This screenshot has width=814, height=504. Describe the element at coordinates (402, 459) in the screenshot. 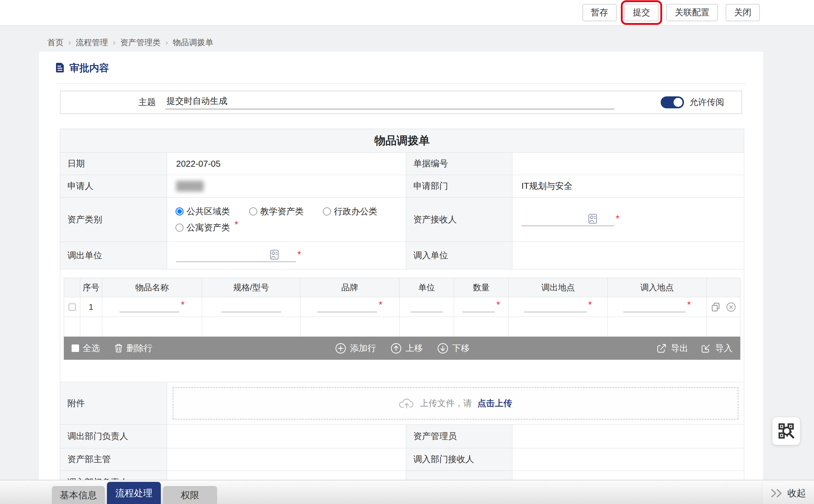

I see `asset-dept-manager-row: 资产部主管 调入部门接收人` at that location.